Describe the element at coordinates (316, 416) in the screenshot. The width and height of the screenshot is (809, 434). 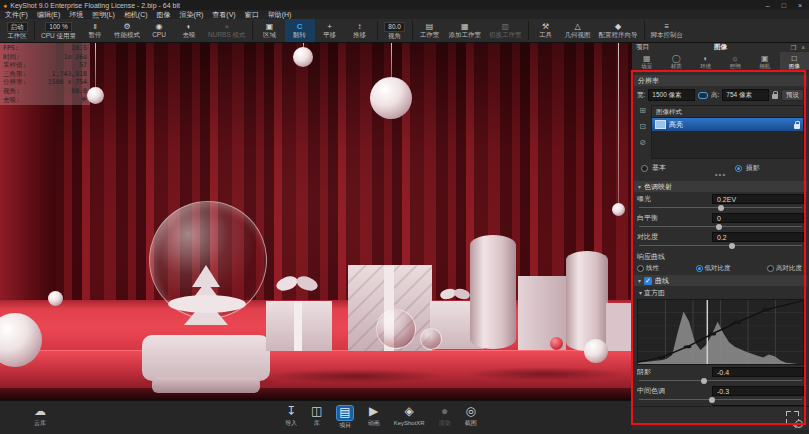
I see `library-button: ◫ 库` at that location.